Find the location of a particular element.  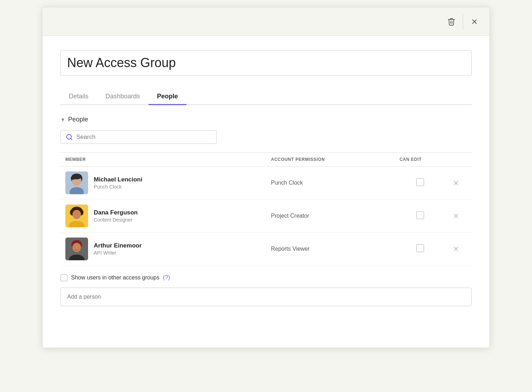

member-name: Arthur Einemoor is located at coordinates (118, 246).